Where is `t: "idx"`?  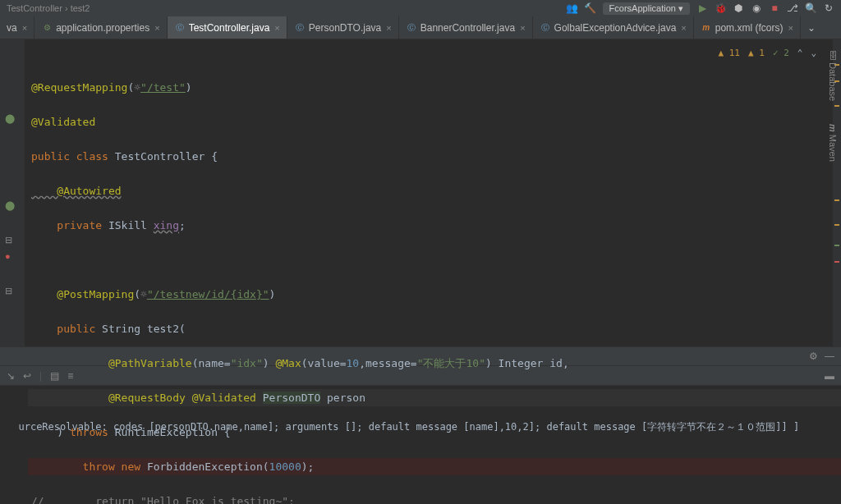 t: "idx" is located at coordinates (246, 363).